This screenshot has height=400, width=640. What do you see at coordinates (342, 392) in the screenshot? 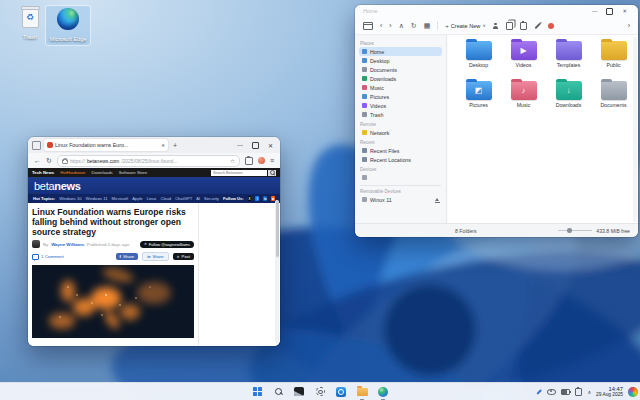
I see `store-button` at bounding box center [342, 392].